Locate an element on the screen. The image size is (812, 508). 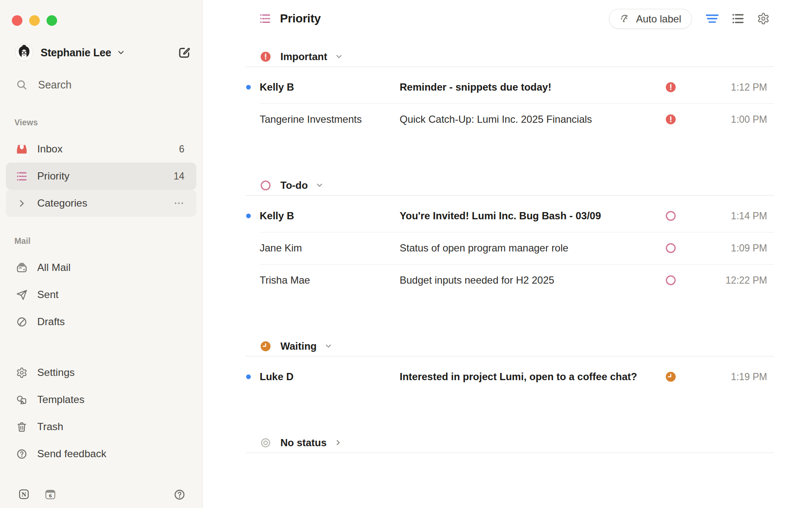
sidebar-item-inbox: Inbox6 is located at coordinates (101, 149).